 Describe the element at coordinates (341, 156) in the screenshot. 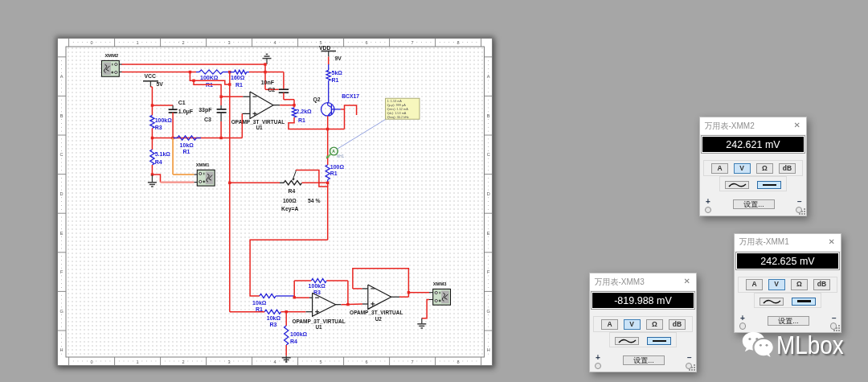

I see `svg-text: NH1` at that location.